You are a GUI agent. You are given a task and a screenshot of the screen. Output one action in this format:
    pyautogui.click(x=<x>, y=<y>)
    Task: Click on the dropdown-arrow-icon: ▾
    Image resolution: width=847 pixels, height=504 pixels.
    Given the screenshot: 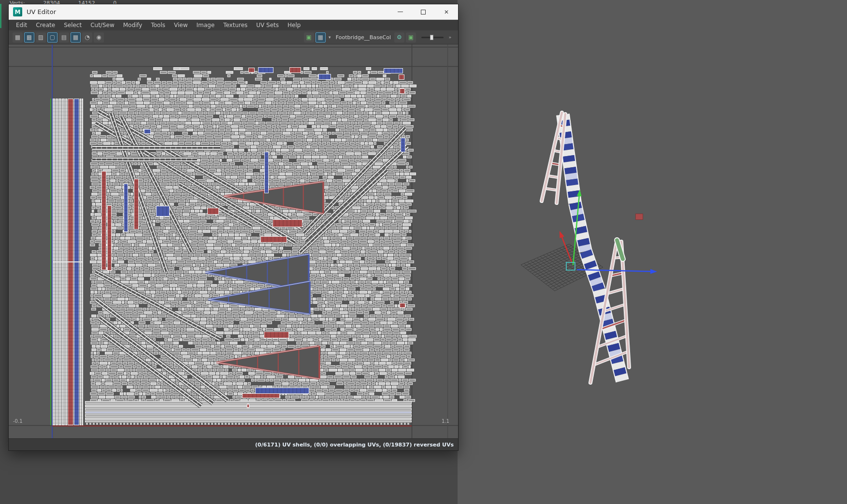 What is the action you would take?
    pyautogui.click(x=330, y=38)
    